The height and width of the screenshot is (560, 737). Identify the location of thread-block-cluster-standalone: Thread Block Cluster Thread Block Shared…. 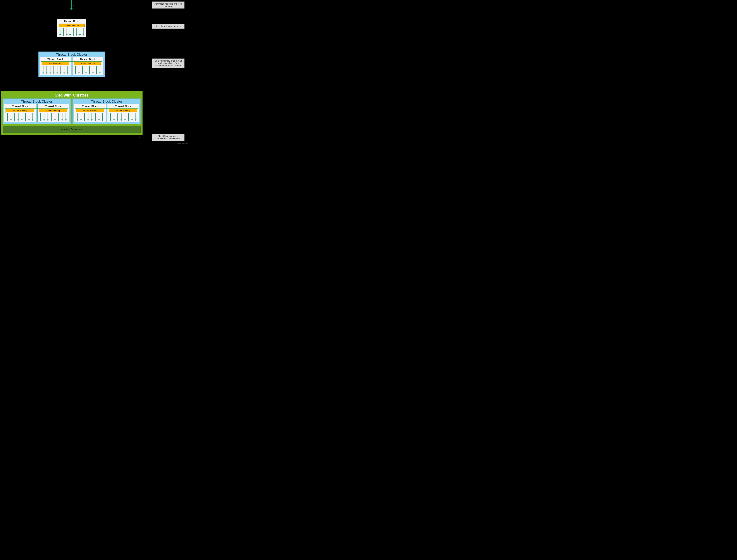
(71, 64).